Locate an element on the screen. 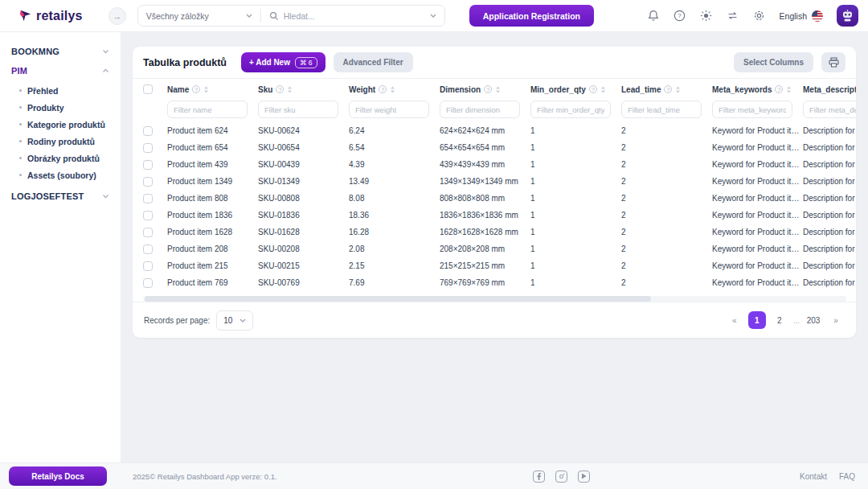 This screenshot has height=489, width=868. table-row: Product item 654SKU-006546.54654×654×654… is located at coordinates (500, 148).